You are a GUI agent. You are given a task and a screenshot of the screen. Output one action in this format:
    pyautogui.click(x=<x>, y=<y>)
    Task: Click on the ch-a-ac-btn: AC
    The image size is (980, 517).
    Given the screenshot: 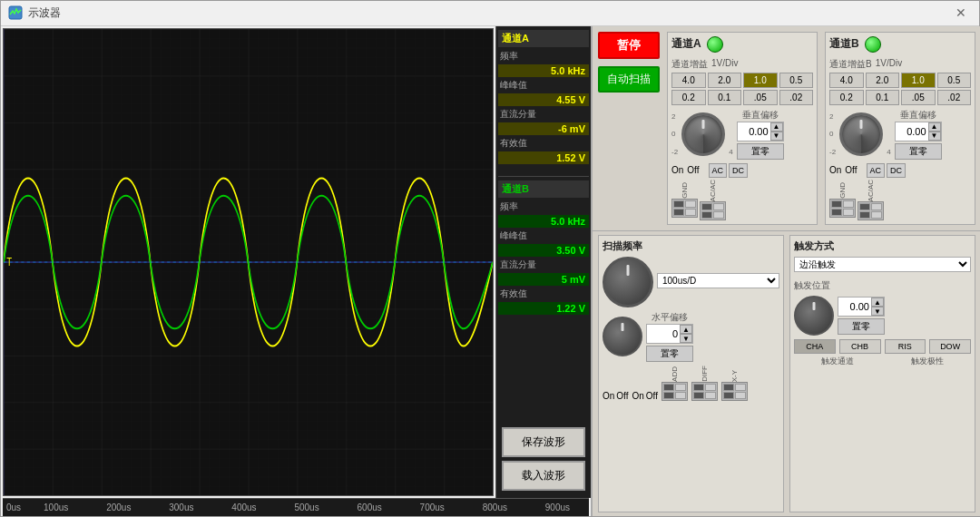 What is the action you would take?
    pyautogui.click(x=719, y=171)
    